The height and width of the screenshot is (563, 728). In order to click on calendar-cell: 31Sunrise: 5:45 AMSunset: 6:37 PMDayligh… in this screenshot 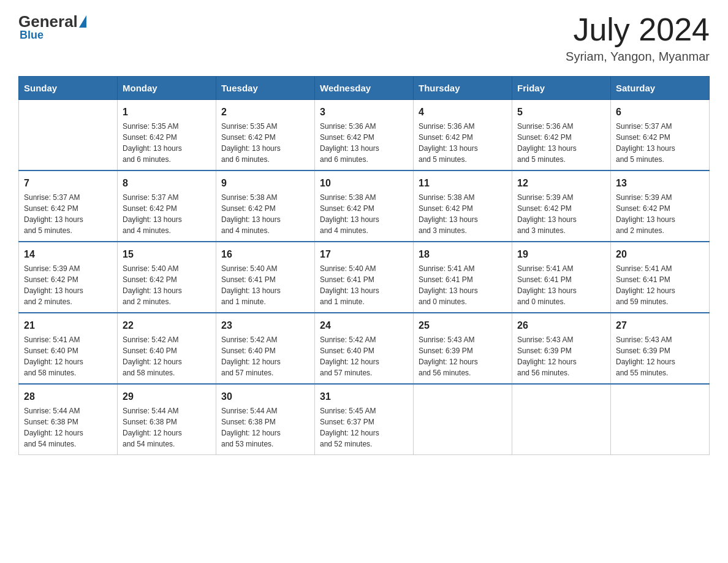, I will do `click(364, 419)`.